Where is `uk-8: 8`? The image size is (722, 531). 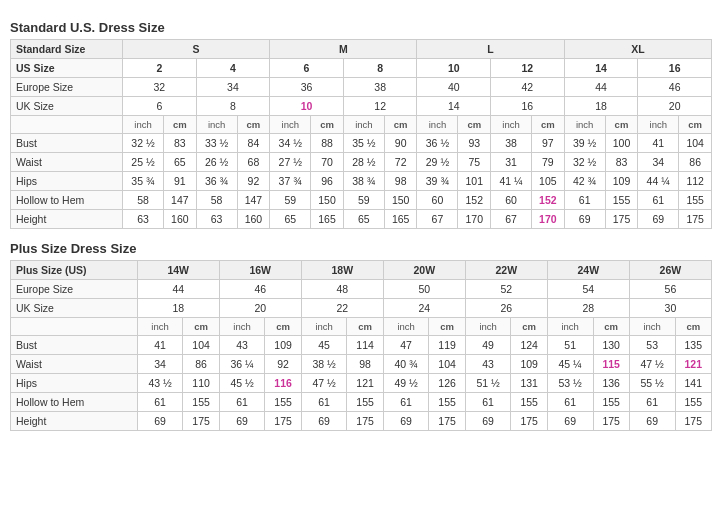 uk-8: 8 is located at coordinates (233, 106).